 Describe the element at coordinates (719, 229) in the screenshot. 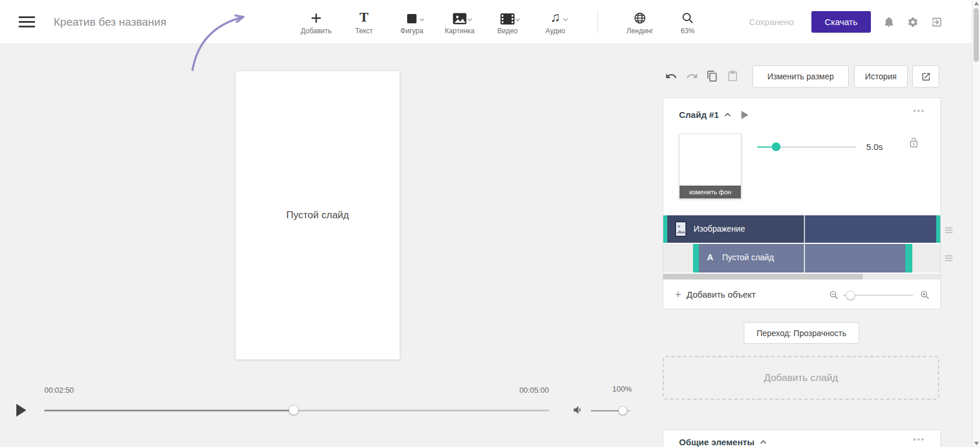

I see `image-track-label: Изображение` at that location.